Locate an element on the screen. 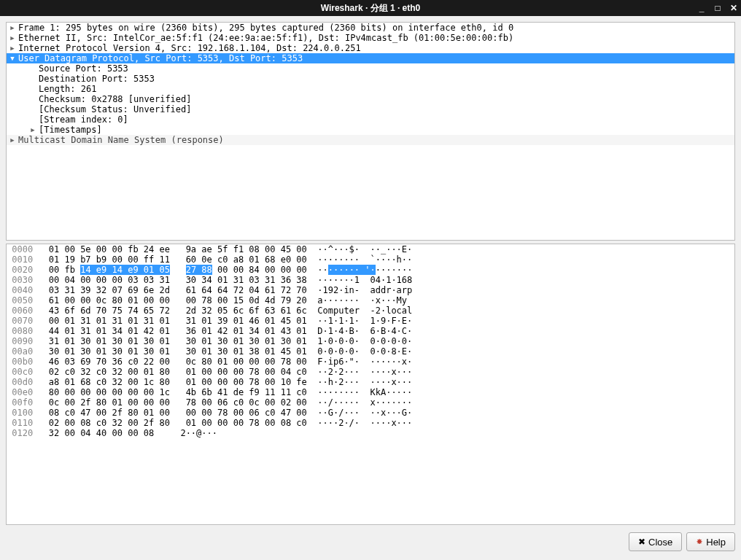  tree-row: Checksum: 0x2788 [unverified] is located at coordinates (370, 99).